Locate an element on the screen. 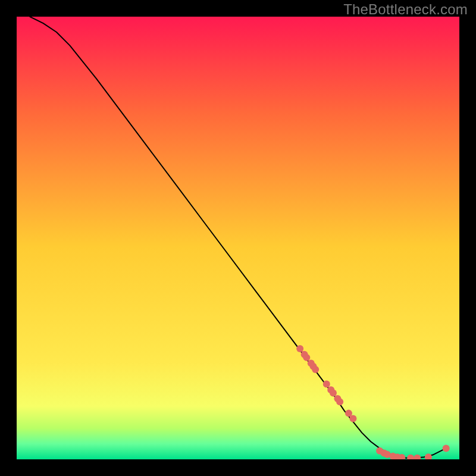 The width and height of the screenshot is (476, 476). watermark-text: TheBottleneck.com is located at coordinates (406, 10).